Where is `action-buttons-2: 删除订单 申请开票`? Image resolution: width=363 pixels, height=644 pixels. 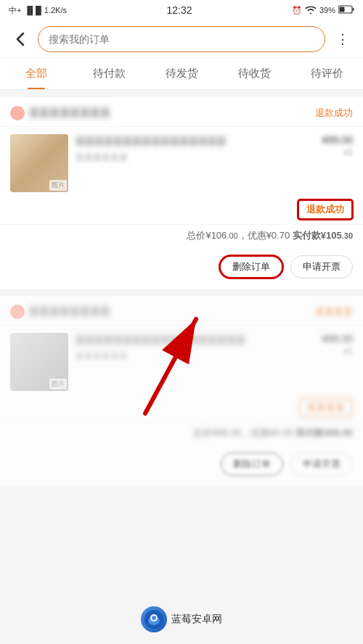 action-buttons-2: 删除订单 申请开票 is located at coordinates (182, 466).